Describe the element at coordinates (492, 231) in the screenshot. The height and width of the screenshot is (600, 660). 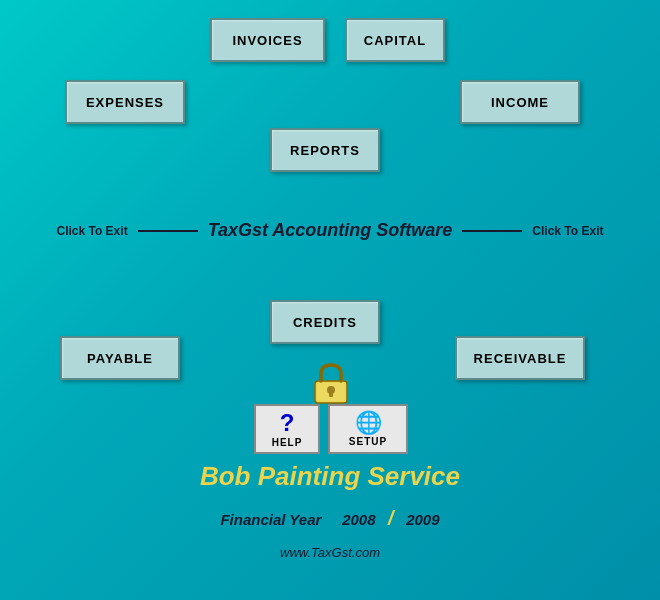
I see `title-line-right` at that location.